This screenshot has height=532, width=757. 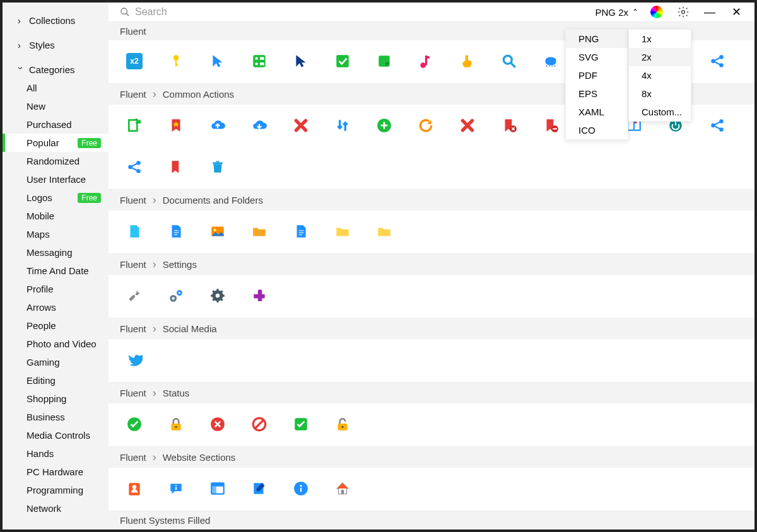 What do you see at coordinates (218, 167) in the screenshot?
I see `trash-icon` at bounding box center [218, 167].